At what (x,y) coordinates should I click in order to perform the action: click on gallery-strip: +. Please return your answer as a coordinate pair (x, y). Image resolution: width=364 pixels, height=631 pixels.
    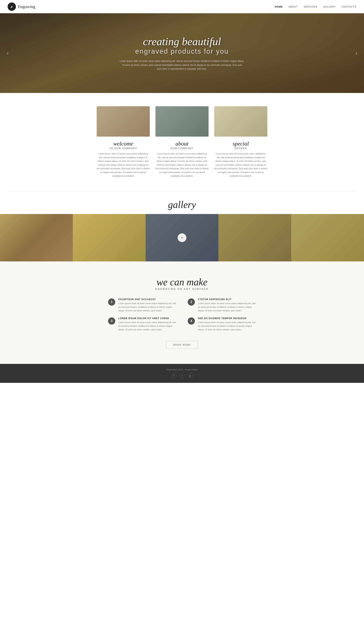
    Looking at the image, I should click on (182, 238).